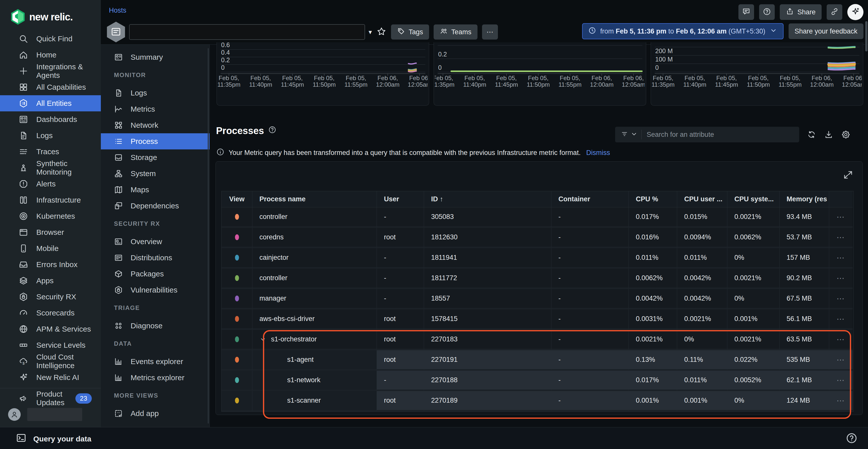  Describe the element at coordinates (155, 206) in the screenshot. I see `entity-nav-item-dependencies: Dependencies` at that location.